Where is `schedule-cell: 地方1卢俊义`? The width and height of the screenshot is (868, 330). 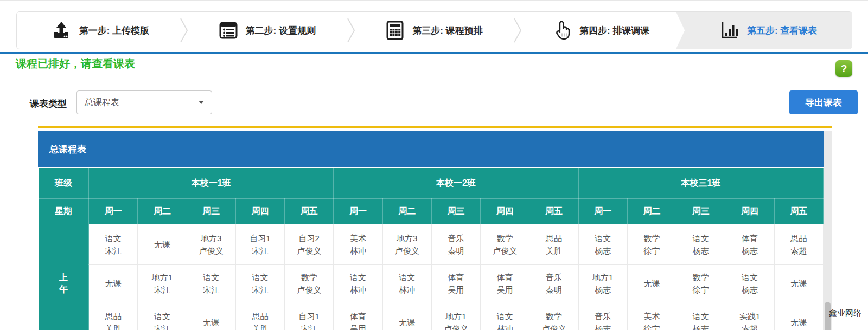 schedule-cell: 地方1卢俊义 is located at coordinates (456, 316).